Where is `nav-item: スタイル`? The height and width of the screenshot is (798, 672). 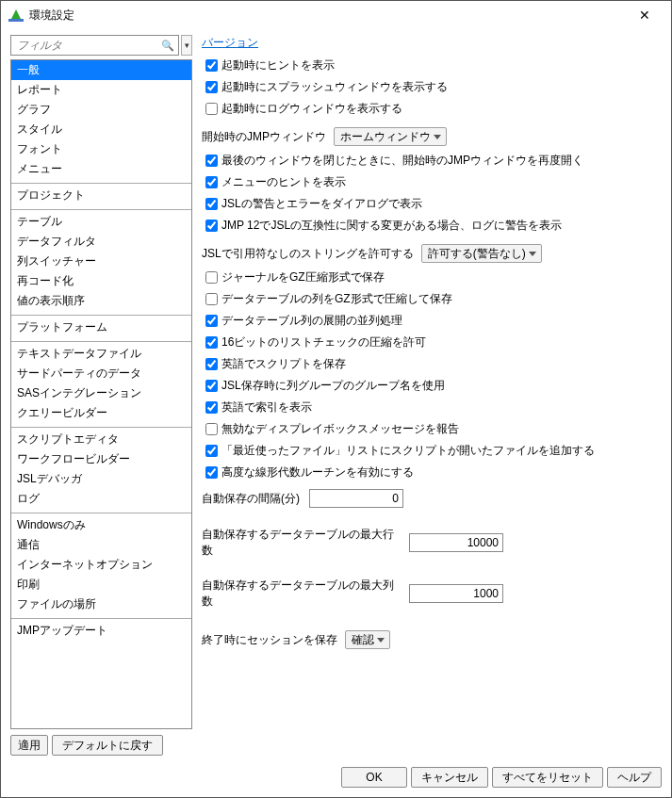 nav-item: スタイル is located at coordinates (102, 130).